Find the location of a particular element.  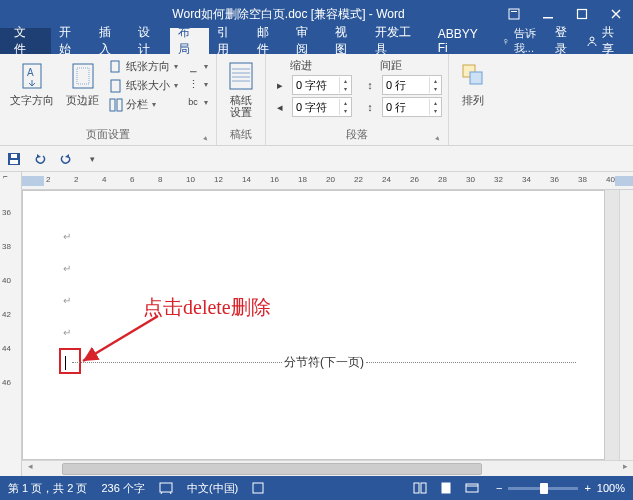

status-spellcheck-icon is located at coordinates (166, 488).